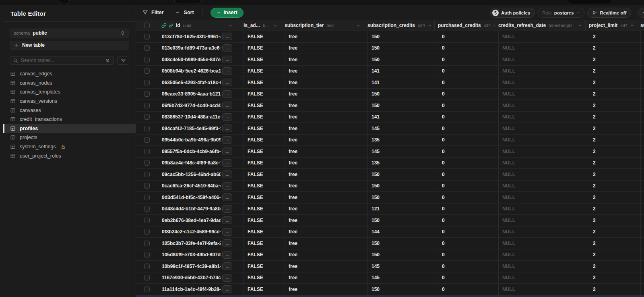 The width and height of the screenshot is (644, 297). I want to click on id-cell: 0eb2b676-38ed-4ea7-9dad-38e6... →, so click(197, 220).